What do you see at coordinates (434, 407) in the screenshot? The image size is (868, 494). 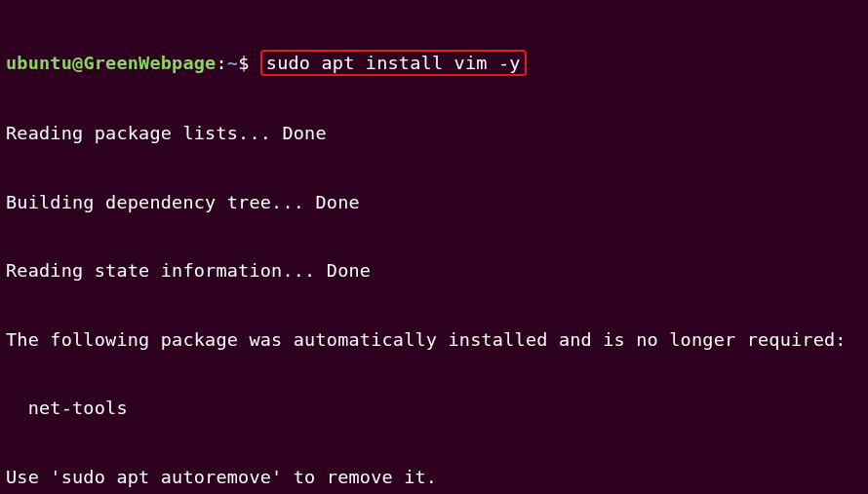 I see `output-line: net-tools` at bounding box center [434, 407].